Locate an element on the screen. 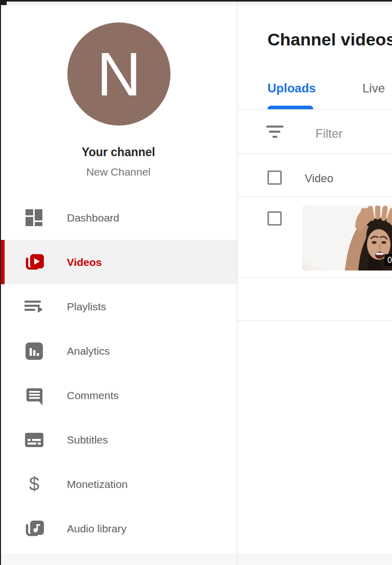  video-duration-badge: 0 is located at coordinates (388, 260).